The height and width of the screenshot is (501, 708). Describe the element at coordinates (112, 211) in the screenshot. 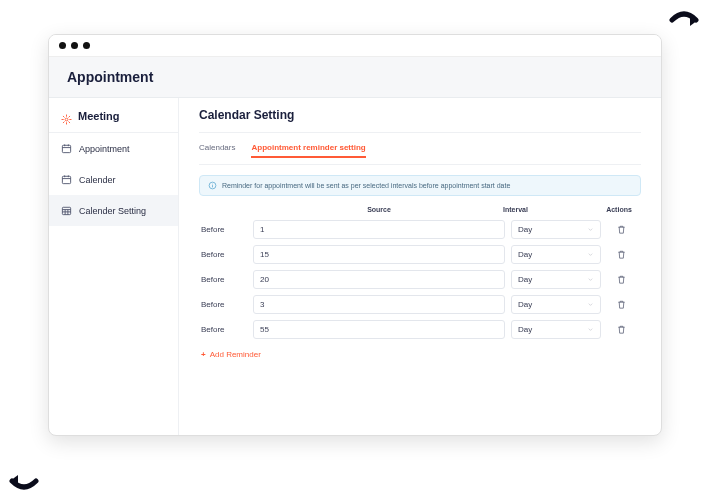

I see `sidebar-item-label: Calender Setting` at that location.